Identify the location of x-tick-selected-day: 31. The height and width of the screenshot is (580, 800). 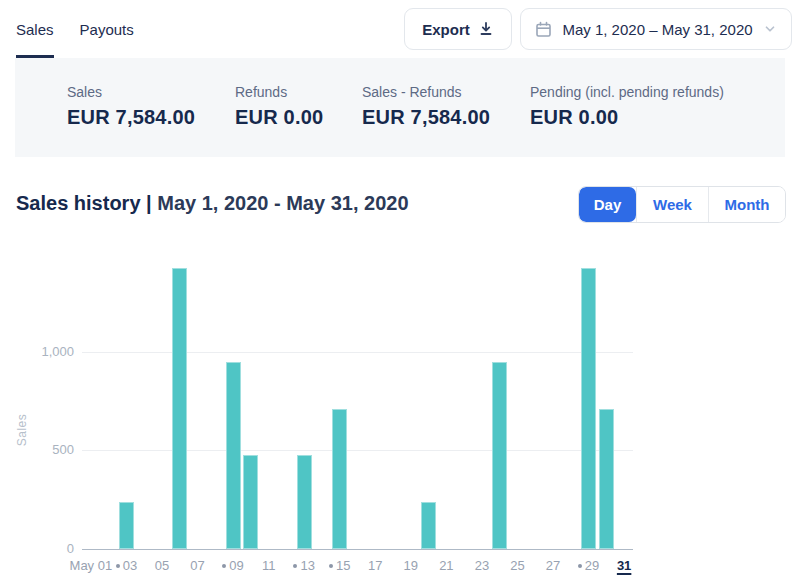
(624, 566).